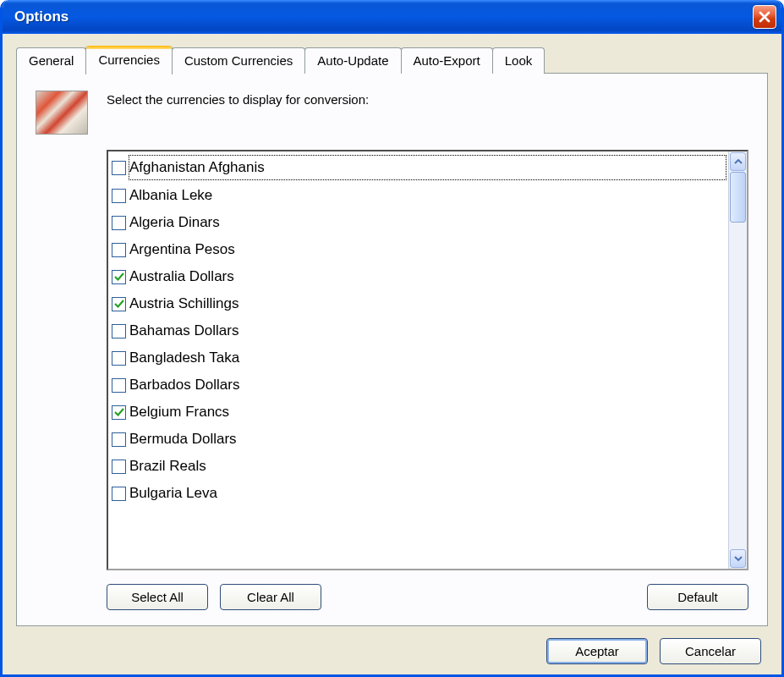 This screenshot has width=784, height=677. Describe the element at coordinates (484, 597) in the screenshot. I see `spacer` at that location.